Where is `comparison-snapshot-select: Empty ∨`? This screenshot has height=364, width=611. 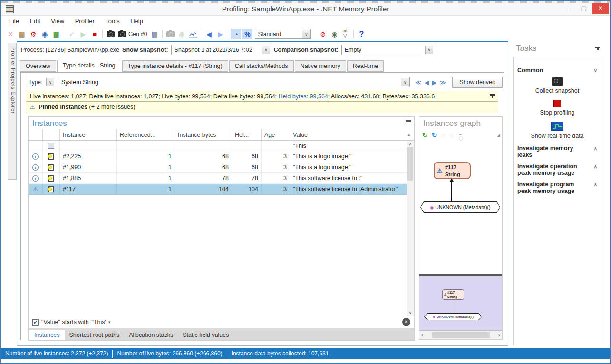
comparison-snapshot-select: Empty ∨ is located at coordinates (388, 50).